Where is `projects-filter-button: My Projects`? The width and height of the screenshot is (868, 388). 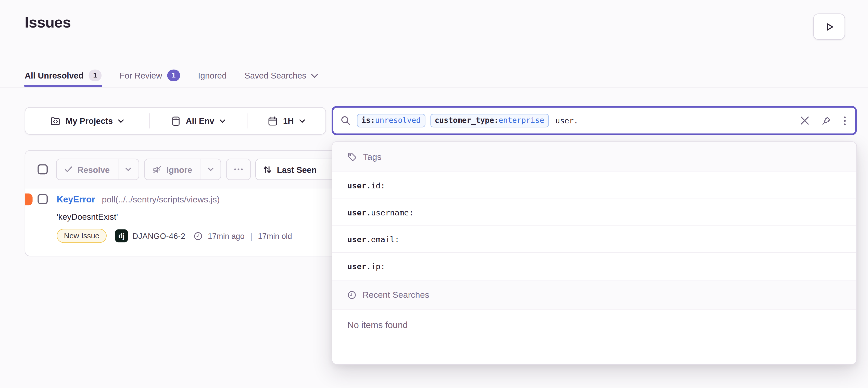 projects-filter-button: My Projects is located at coordinates (87, 121).